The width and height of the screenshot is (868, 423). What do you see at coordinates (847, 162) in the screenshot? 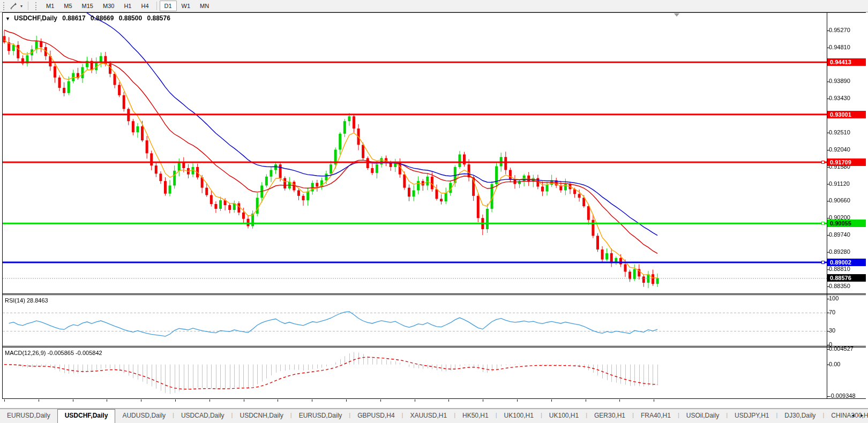
I see `price-level-chip: 0.91709` at bounding box center [847, 162].